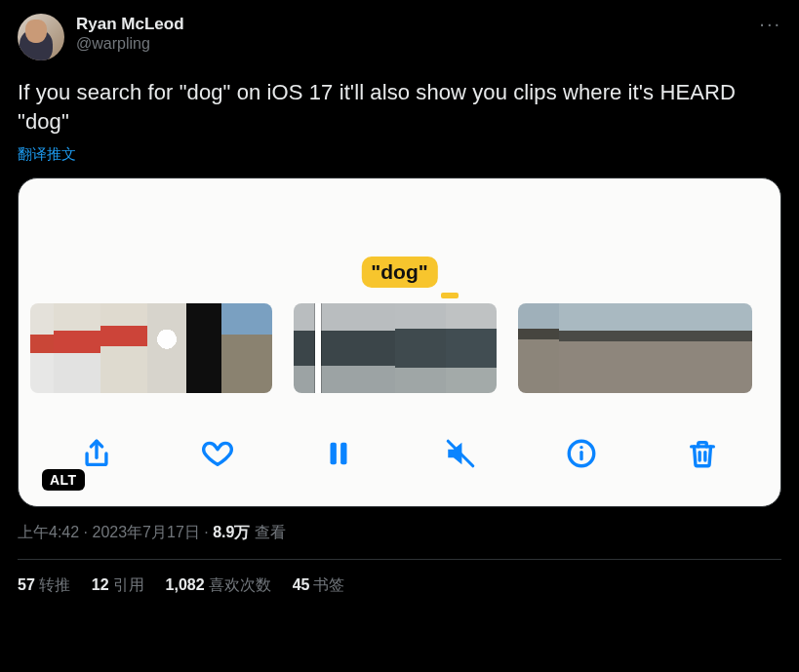 The image size is (799, 672). Describe the element at coordinates (318, 348) in the screenshot. I see `playhead` at that location.